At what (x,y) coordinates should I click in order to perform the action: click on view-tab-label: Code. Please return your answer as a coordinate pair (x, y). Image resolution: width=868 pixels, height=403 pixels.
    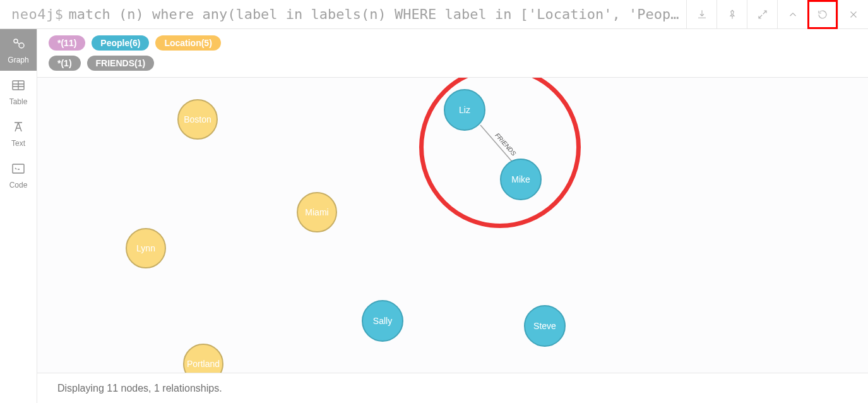
    Looking at the image, I should click on (19, 185).